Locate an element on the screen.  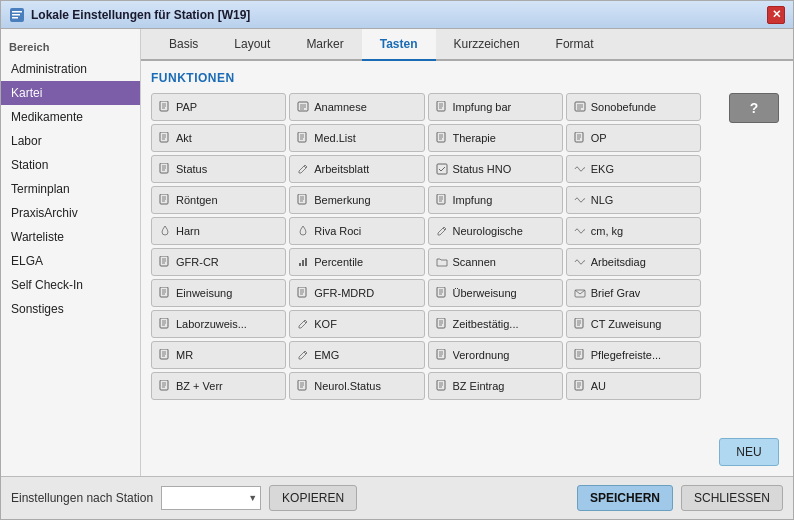
func-btn-medlist: Med.List is located at coordinates (356, 138).